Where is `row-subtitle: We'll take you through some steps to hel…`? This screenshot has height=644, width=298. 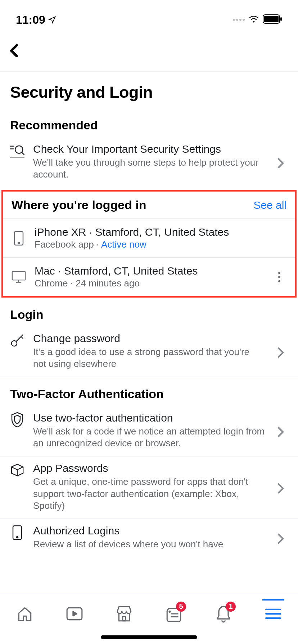
row-subtitle: We'll take you through some steps to hel… is located at coordinates (149, 169).